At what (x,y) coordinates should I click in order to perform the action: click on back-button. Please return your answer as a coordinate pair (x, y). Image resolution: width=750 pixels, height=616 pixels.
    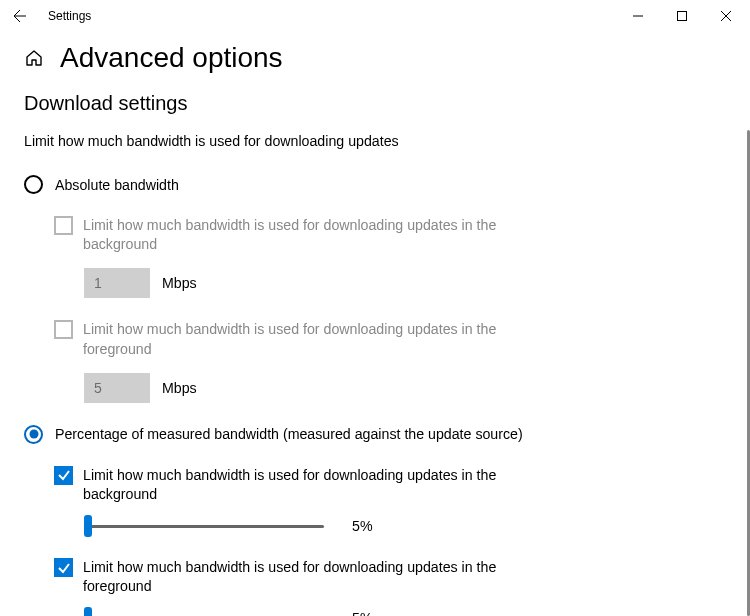
    Looking at the image, I should click on (20, 16).